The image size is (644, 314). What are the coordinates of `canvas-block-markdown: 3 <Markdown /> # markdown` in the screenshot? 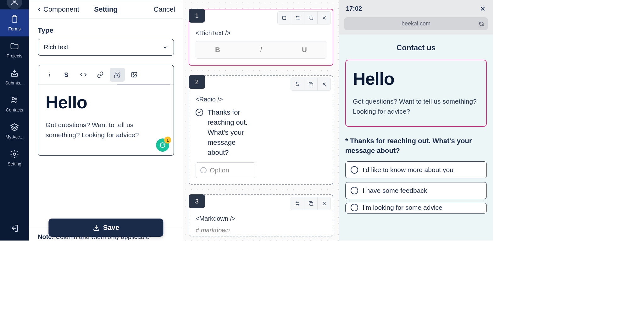 It's located at (261, 215).